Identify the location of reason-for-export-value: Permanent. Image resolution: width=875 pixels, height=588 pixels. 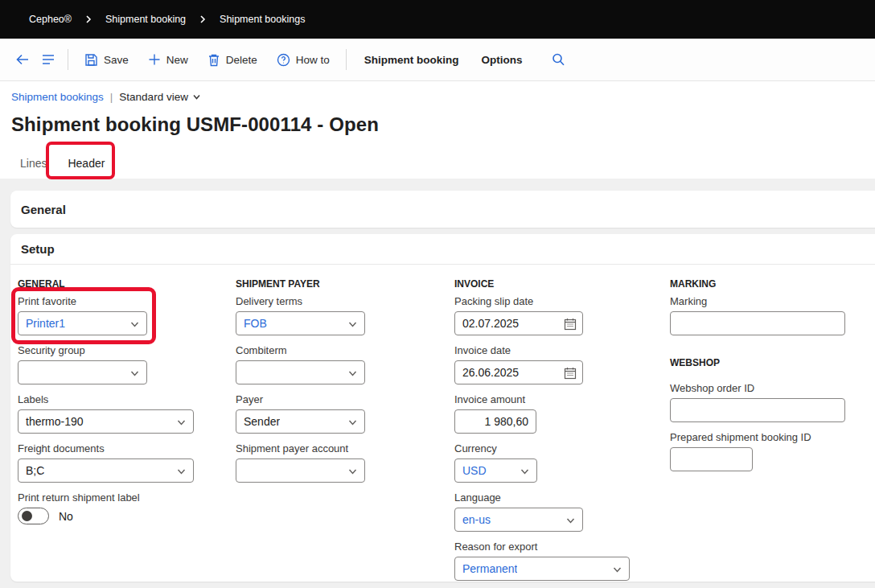
(490, 569).